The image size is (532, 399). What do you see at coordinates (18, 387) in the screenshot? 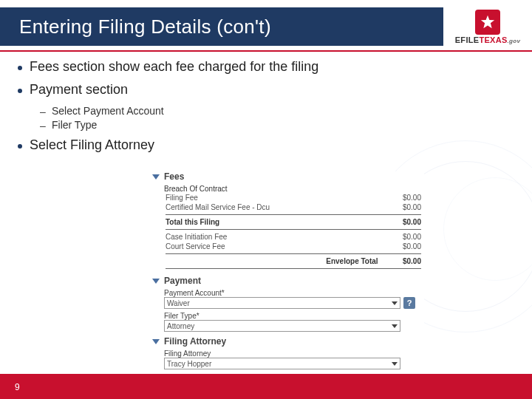
I see `page-number: 9` at bounding box center [18, 387].